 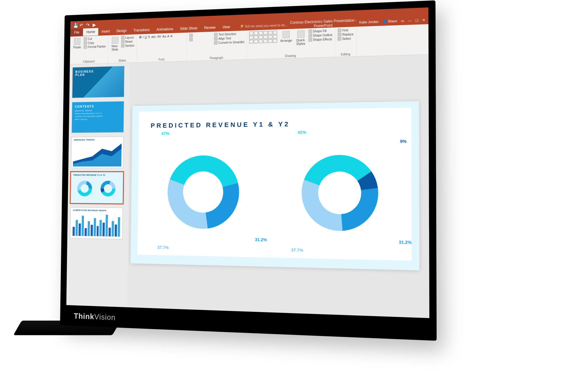 I want to click on y2-label-31: 31.2%, so click(x=405, y=242).